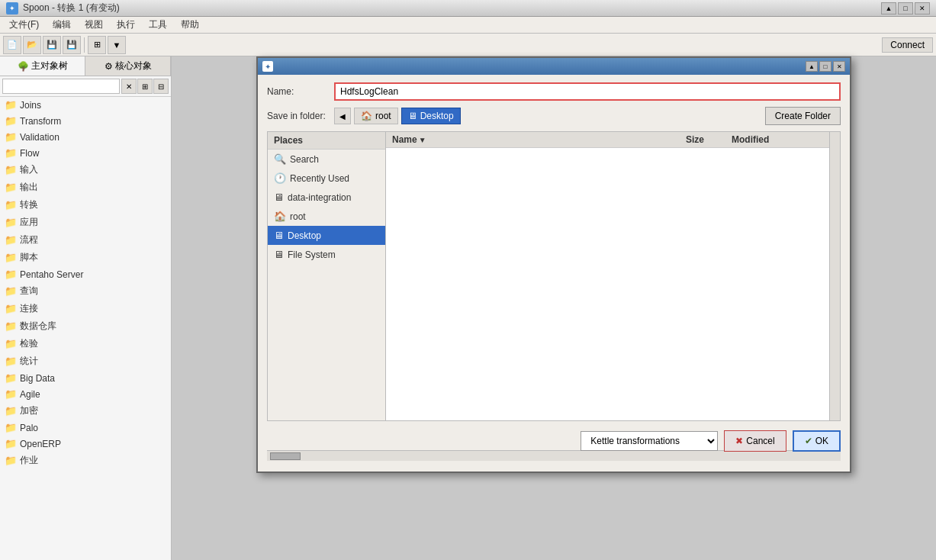 The image size is (936, 560). Describe the element at coordinates (85, 308) in the screenshot. I see `sidebar-item-connect: 📁 连接` at that location.